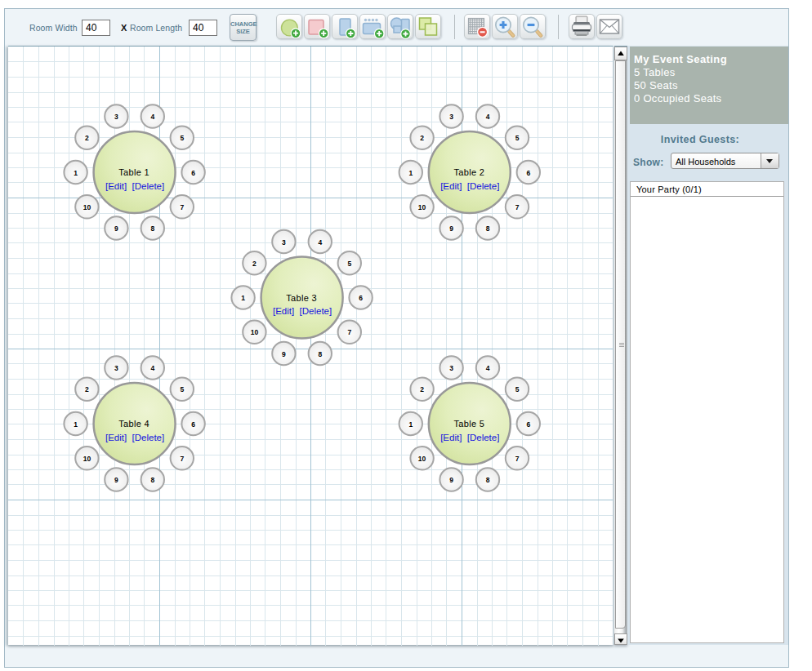  Describe the element at coordinates (301, 298) in the screenshot. I see `svg-text: Table 3` at that location.